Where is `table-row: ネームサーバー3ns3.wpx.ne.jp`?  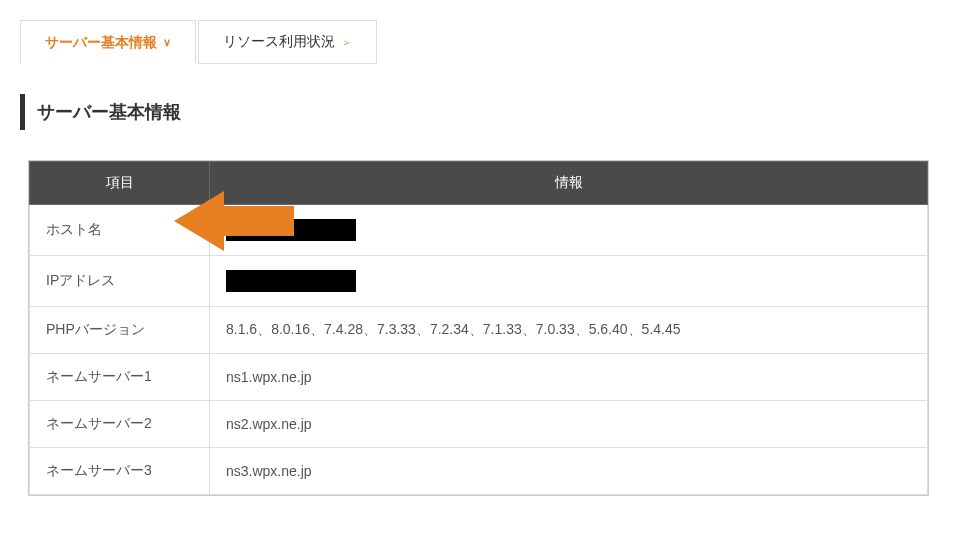
table-row: ネームサーバー3ns3.wpx.ne.jp is located at coordinates (479, 472).